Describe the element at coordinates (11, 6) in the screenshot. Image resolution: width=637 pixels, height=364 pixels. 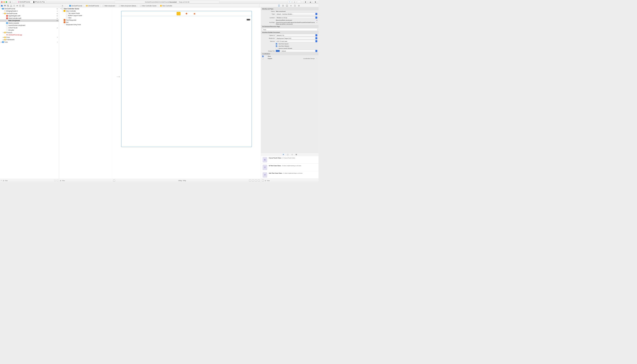
I see `issue-navigator-icon` at that location.